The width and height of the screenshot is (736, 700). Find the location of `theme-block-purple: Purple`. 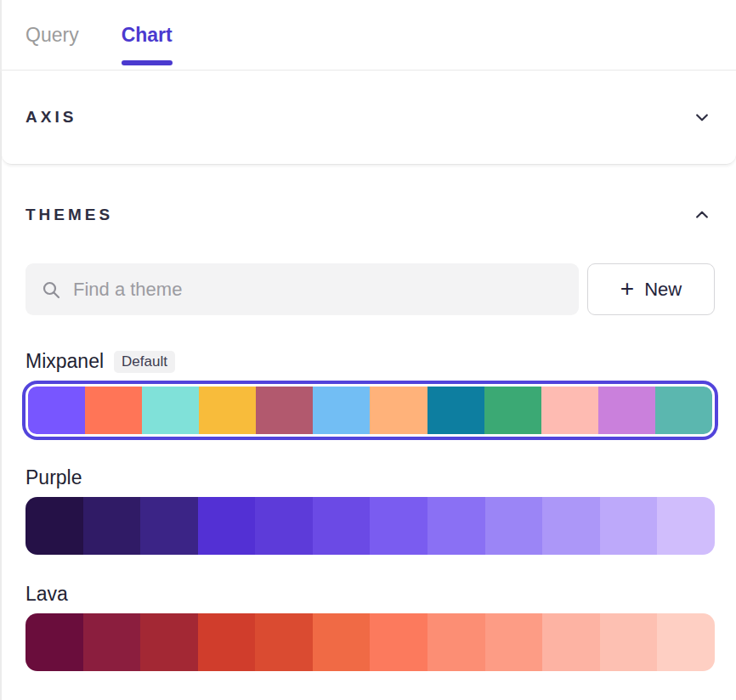

theme-block-purple: Purple is located at coordinates (369, 510).